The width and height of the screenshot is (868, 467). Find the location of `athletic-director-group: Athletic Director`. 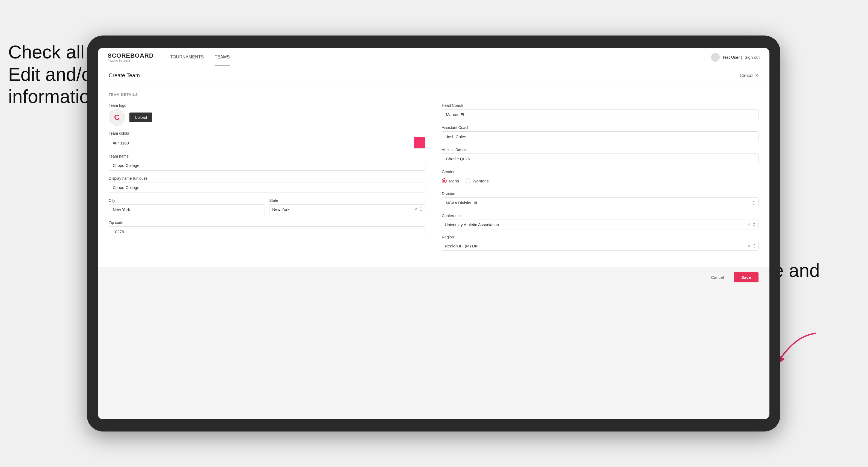

athletic-director-group: Athletic Director is located at coordinates (600, 156).